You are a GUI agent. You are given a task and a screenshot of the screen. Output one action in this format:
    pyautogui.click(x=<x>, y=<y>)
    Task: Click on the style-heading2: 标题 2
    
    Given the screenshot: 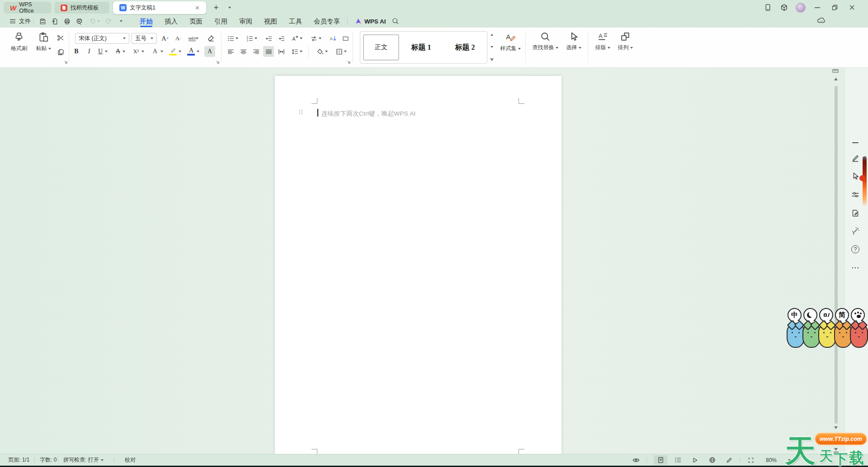 What is the action you would take?
    pyautogui.click(x=465, y=47)
    